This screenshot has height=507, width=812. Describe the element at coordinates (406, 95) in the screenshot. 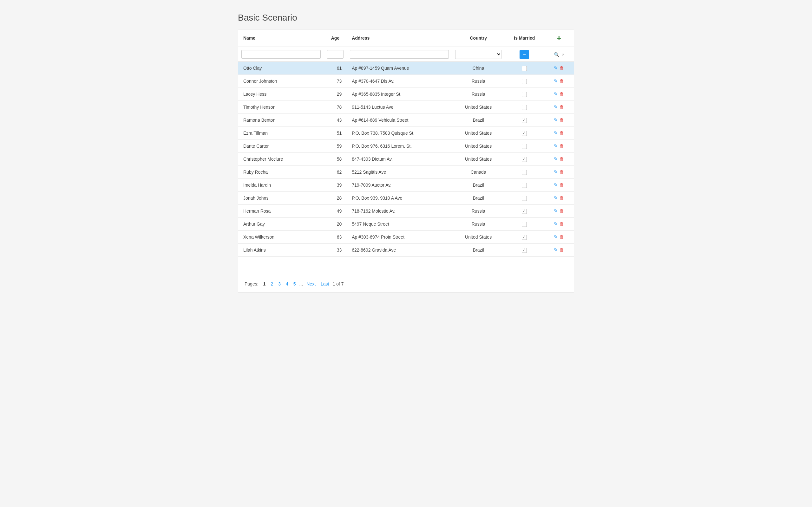

I see `table-row: Lacey Hess29Ap #365-8835 Integer St.Russ…` at that location.